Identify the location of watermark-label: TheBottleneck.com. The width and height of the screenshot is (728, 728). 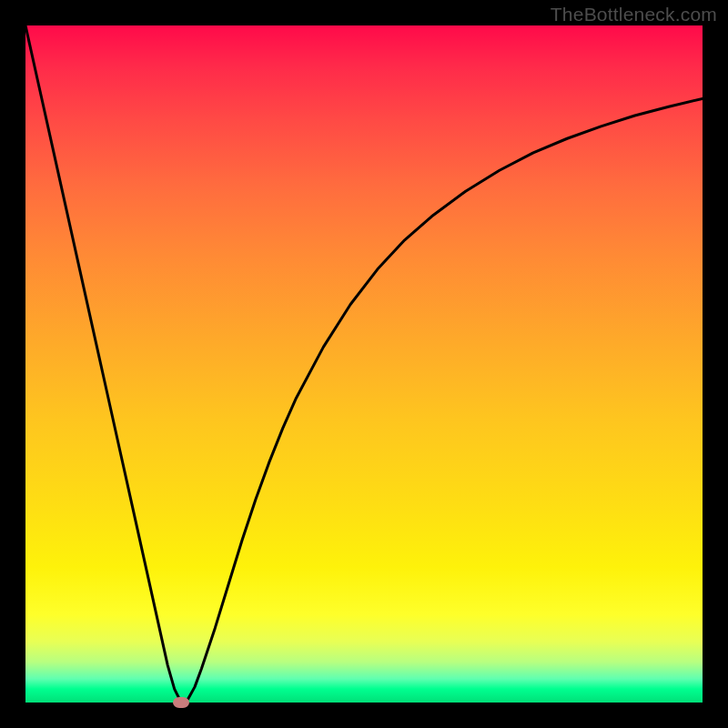
(633, 15).